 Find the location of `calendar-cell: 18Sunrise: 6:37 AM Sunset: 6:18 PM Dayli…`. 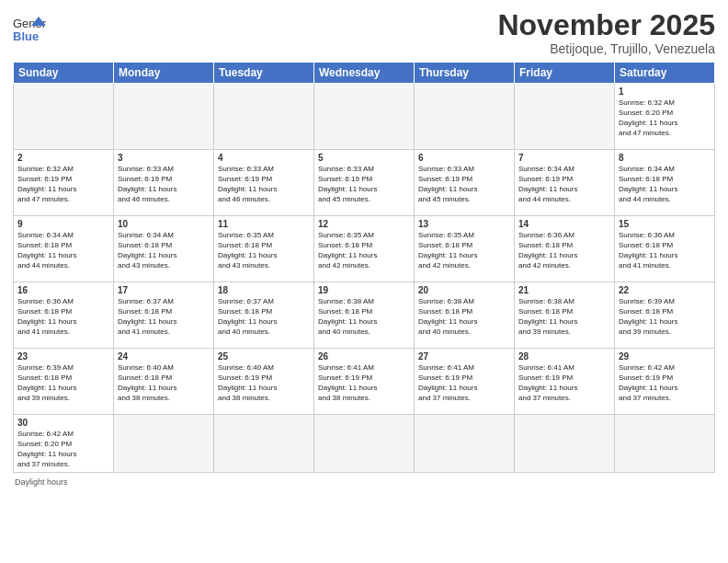

calendar-cell: 18Sunrise: 6:37 AM Sunset: 6:18 PM Dayli… is located at coordinates (265, 316).